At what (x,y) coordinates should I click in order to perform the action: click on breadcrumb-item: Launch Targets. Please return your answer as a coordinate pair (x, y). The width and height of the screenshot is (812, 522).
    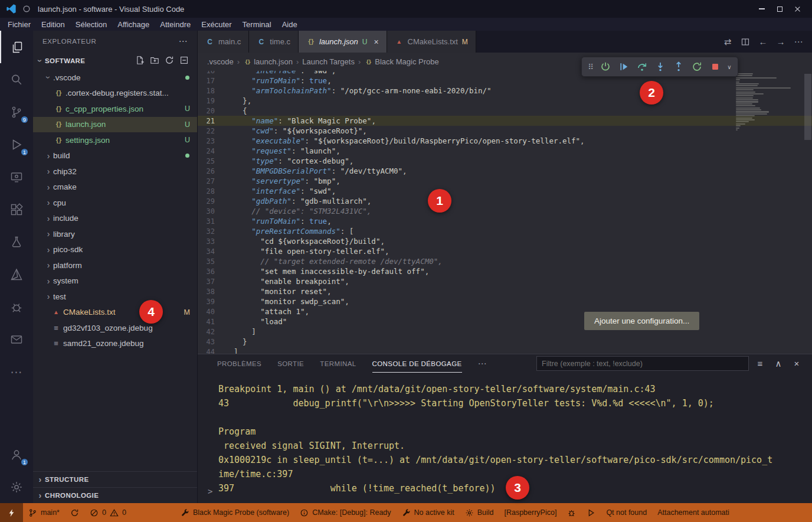
    Looking at the image, I should click on (328, 61).